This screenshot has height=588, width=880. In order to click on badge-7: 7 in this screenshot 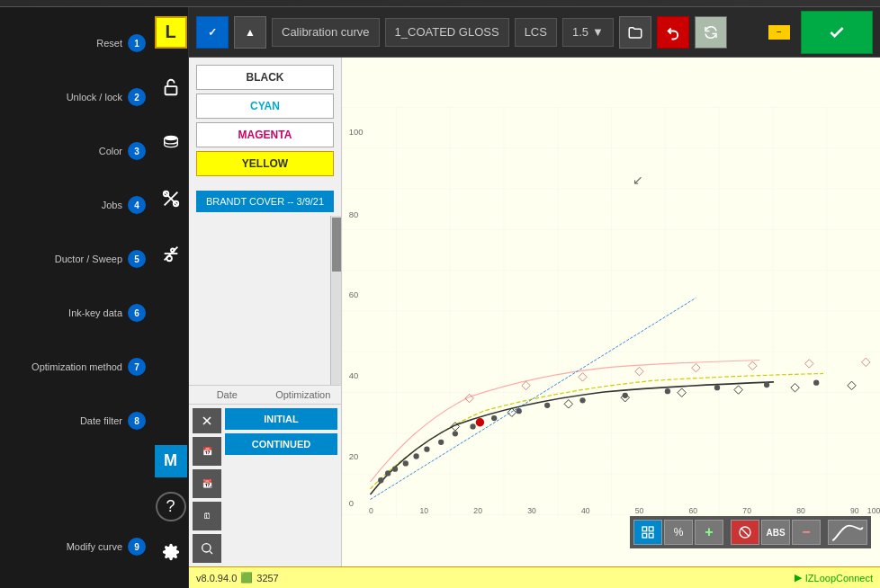, I will do `click(137, 367)`.